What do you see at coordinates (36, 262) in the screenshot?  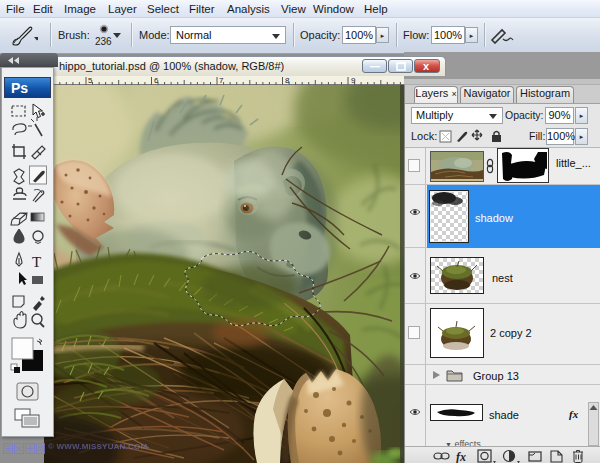 I see `svg-text: T` at bounding box center [36, 262].